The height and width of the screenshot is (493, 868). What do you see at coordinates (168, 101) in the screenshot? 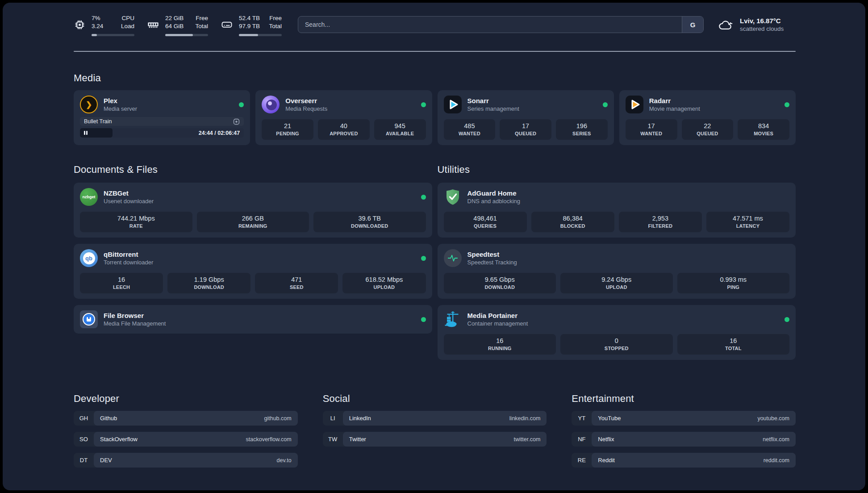
I see `app-title: Plex` at bounding box center [168, 101].